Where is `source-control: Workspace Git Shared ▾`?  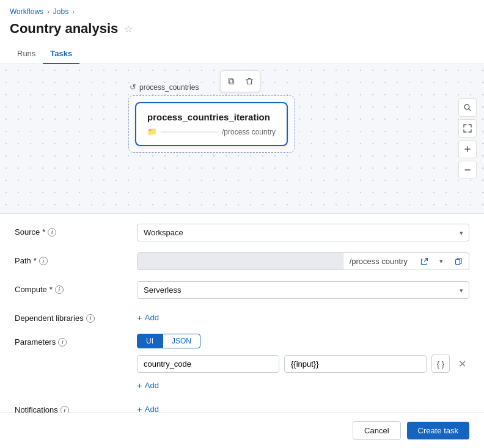 source-control: Workspace Git Shared ▾ is located at coordinates (303, 232).